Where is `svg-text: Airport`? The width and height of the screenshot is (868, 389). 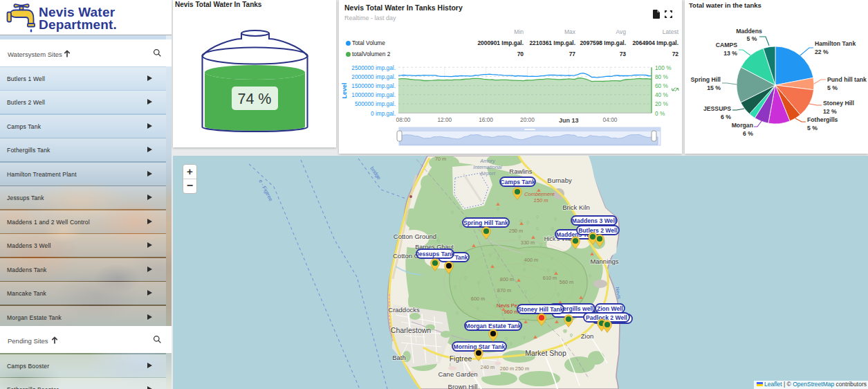
svg-text: Airport is located at coordinates (488, 173).